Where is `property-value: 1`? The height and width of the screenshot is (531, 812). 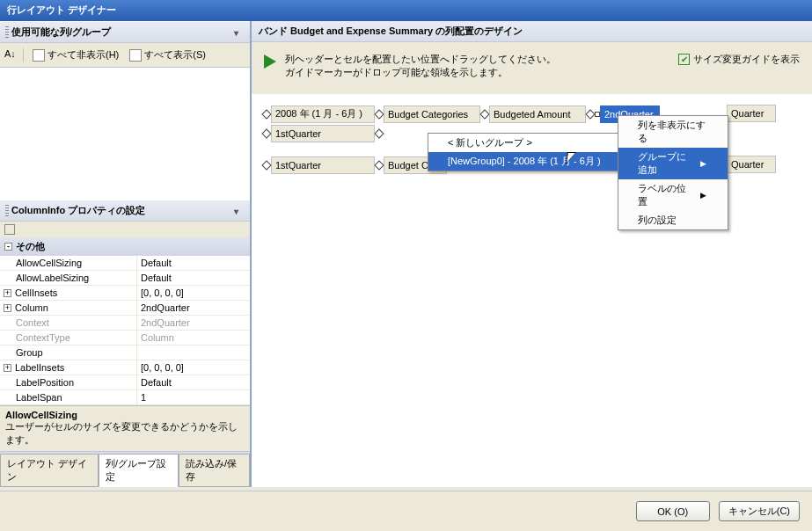 property-value: 1 is located at coordinates (194, 397).